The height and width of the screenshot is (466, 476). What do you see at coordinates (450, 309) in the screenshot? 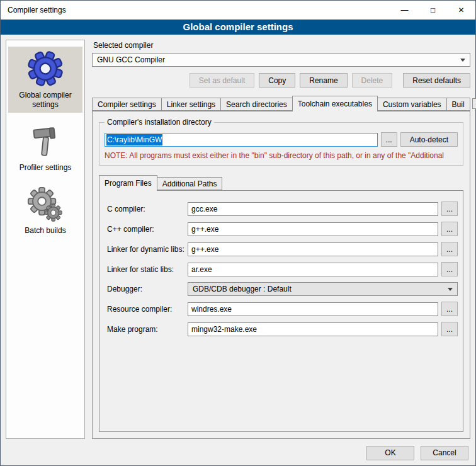
I see `resource-compiler-browse-button: ...` at bounding box center [450, 309].